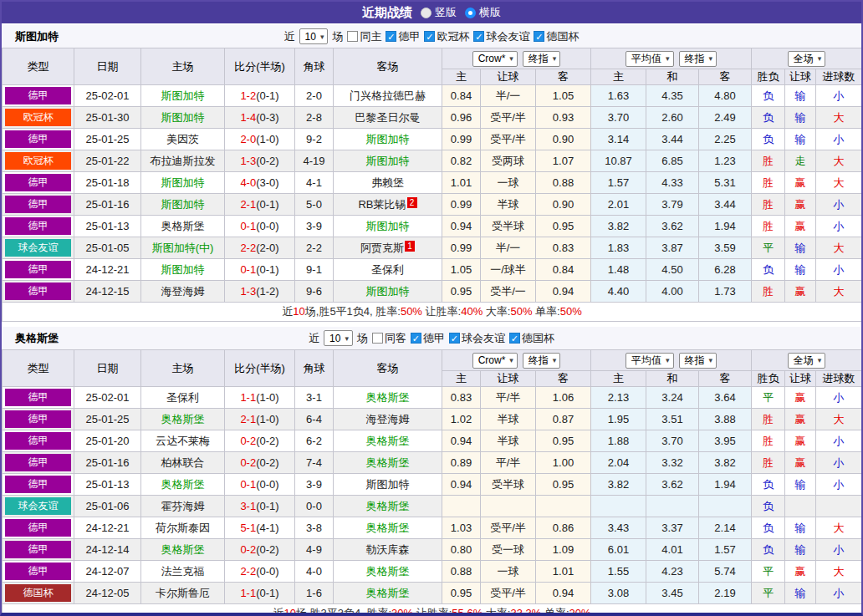 This screenshot has width=863, height=616. Describe the element at coordinates (477, 339) in the screenshot. I see `league-filter-1: ✓球会友谊` at that location.